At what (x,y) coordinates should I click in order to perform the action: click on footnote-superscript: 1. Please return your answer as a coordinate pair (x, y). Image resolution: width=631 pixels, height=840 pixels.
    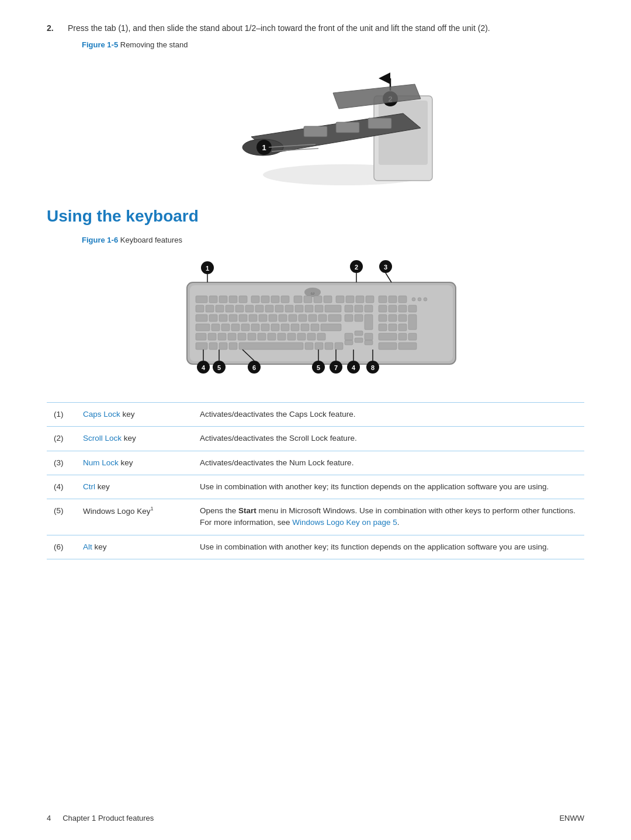
    Looking at the image, I should click on (152, 509).